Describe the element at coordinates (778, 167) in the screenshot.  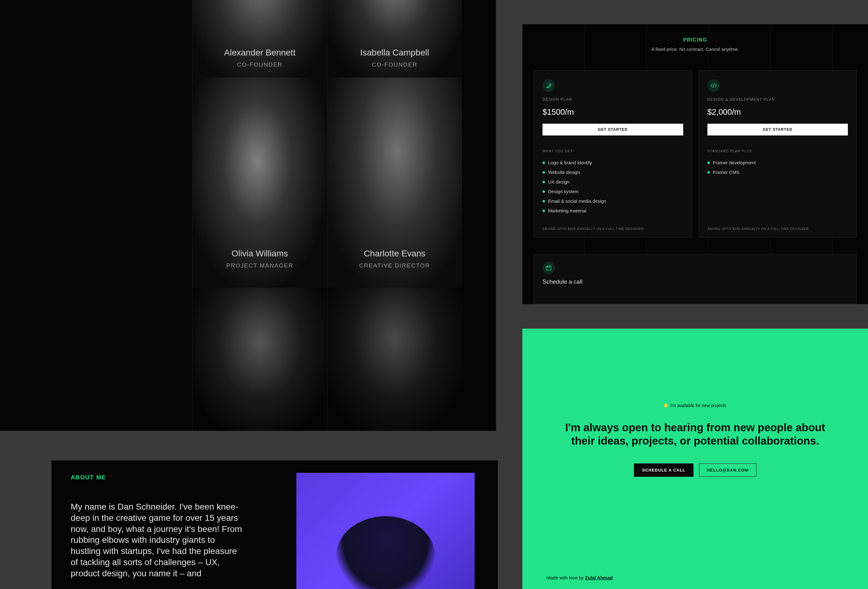
I see `plan-features: Framer development Framer CMS` at that location.